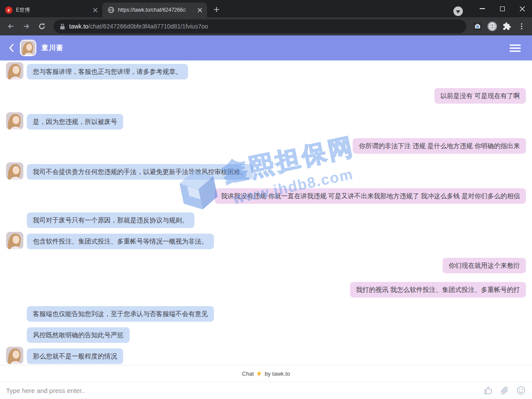 The height and width of the screenshot is (399, 532). I want to click on url-path: /chat/6247266d0bfe3f4a87710d81/1fvius7oo, so click(148, 26).